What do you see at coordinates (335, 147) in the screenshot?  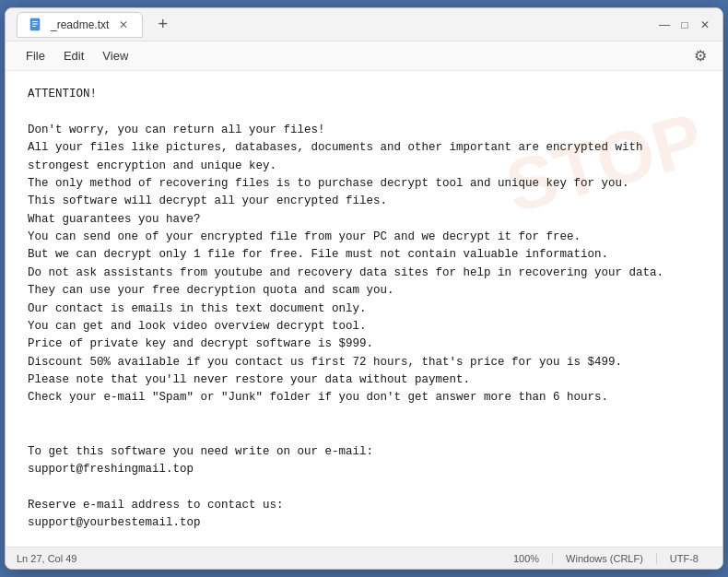 I see `line-all-files: All your files like pictures, databases,…` at bounding box center [335, 147].